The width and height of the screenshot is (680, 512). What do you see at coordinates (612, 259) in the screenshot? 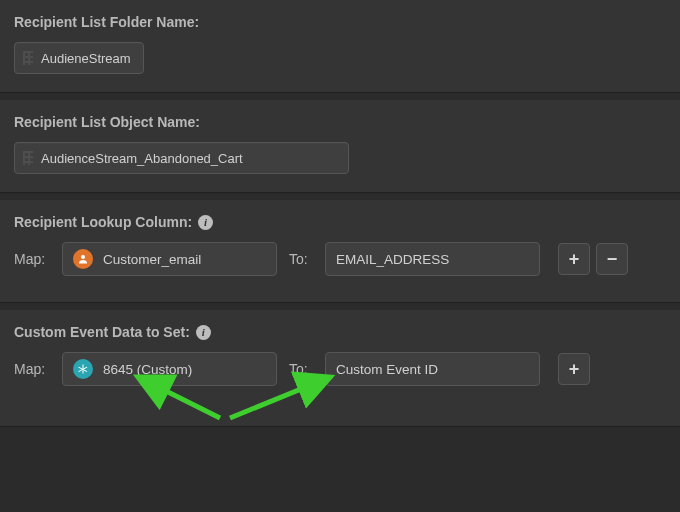
I see `minus-icon: −` at bounding box center [612, 259].